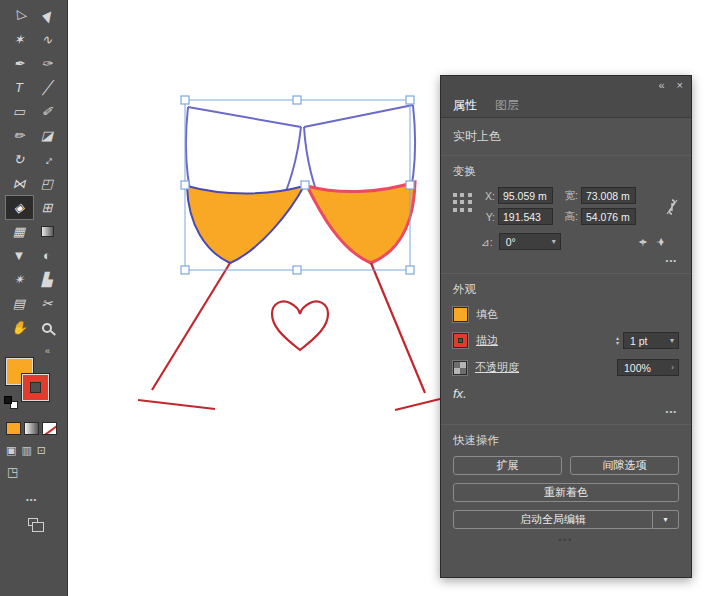 This screenshot has height=596, width=706. I want to click on tool-blend: ◐, so click(48, 256).